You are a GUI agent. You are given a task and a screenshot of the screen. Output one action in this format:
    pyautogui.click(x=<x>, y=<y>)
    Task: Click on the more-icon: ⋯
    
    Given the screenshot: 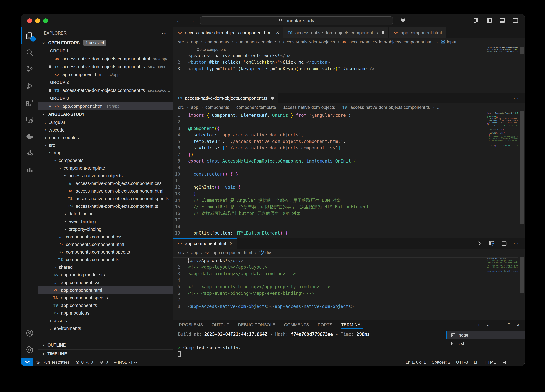 What is the action you would take?
    pyautogui.click(x=499, y=325)
    